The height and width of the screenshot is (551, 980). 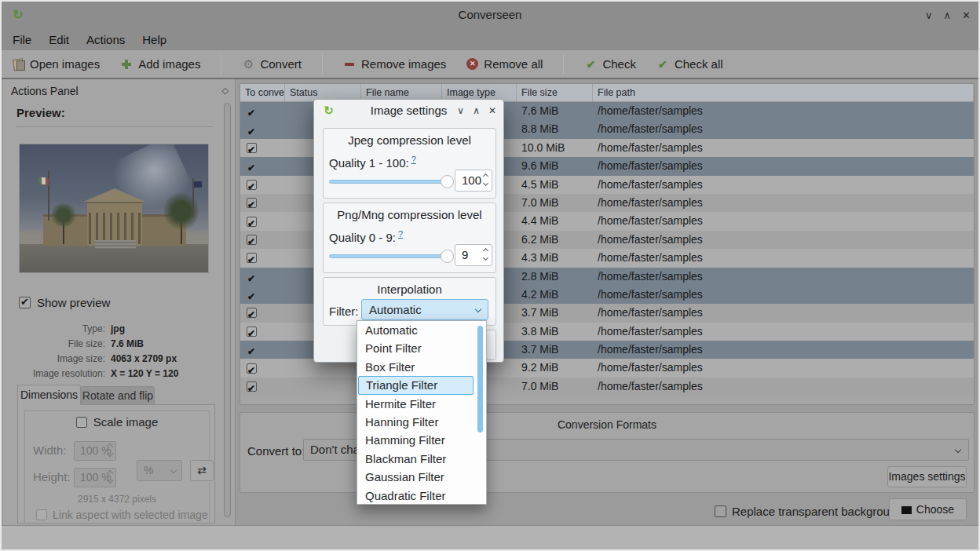 What do you see at coordinates (105, 39) in the screenshot?
I see `menu-item-actions: Actions` at bounding box center [105, 39].